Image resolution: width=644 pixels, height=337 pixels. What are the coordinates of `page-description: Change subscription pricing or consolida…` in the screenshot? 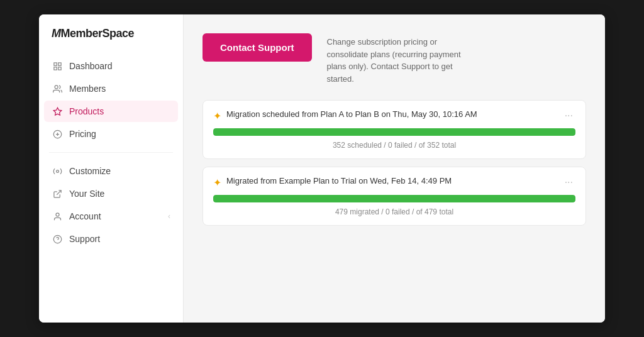 It's located at (396, 59).